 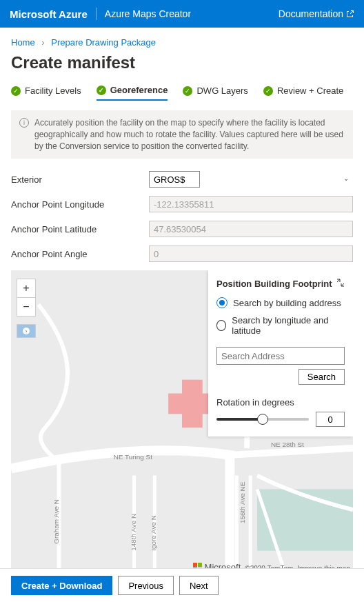 What do you see at coordinates (190, 134) in the screenshot?
I see `info-text: Accurately position the facility on the …` at bounding box center [190, 134].